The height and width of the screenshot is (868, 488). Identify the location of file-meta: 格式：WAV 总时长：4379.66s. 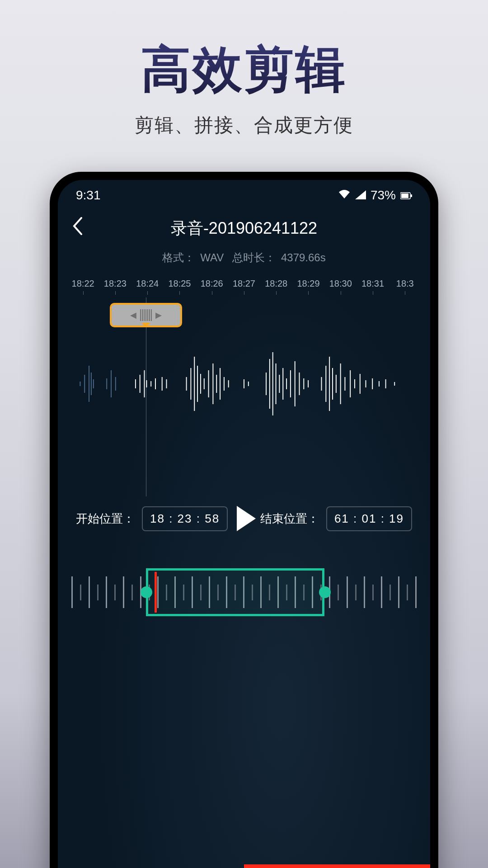
(244, 258).